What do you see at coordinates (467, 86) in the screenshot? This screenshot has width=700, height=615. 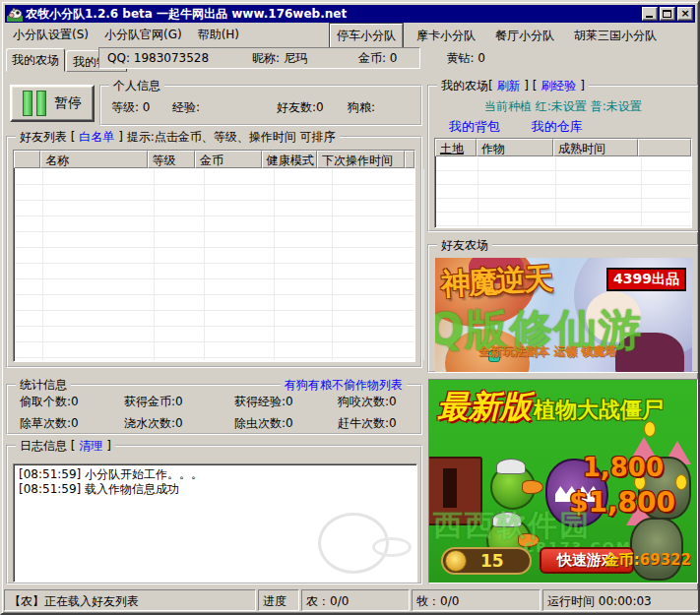 I see `my-farm-title-prefix: 我的农场[` at bounding box center [467, 86].